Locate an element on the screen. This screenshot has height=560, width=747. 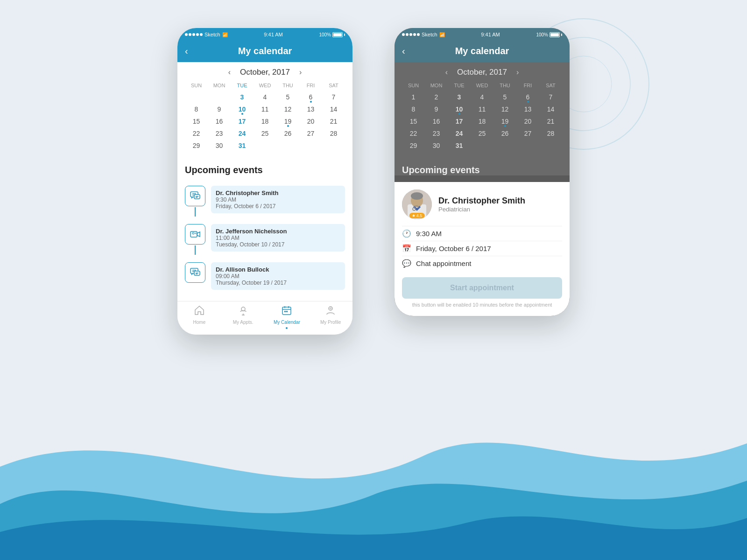
status-bar-light: Sketch 📶 9:41 AM 100% is located at coordinates (265, 35).